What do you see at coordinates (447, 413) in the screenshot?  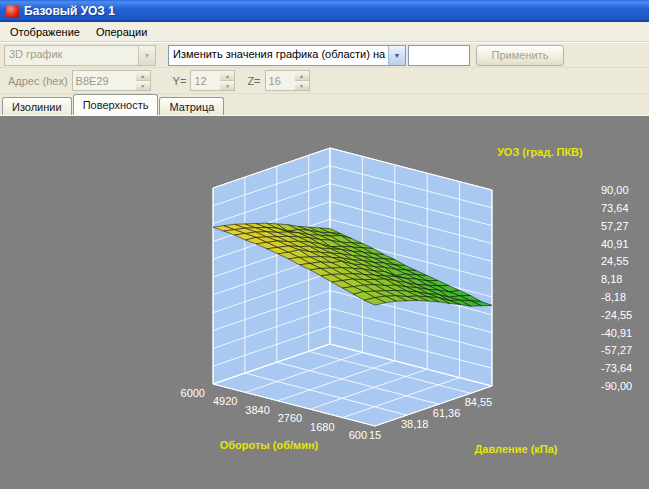 I see `svg-text: 61,36` at bounding box center [447, 413].